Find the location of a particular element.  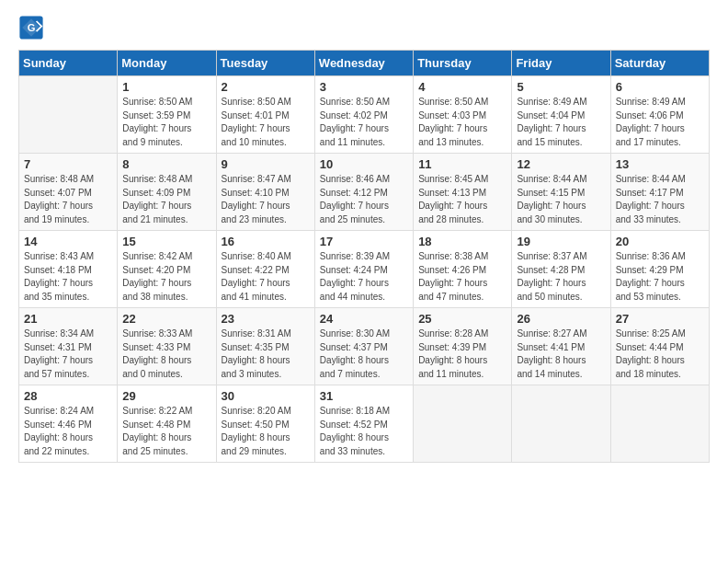

col-header-monday: Monday is located at coordinates (167, 63).